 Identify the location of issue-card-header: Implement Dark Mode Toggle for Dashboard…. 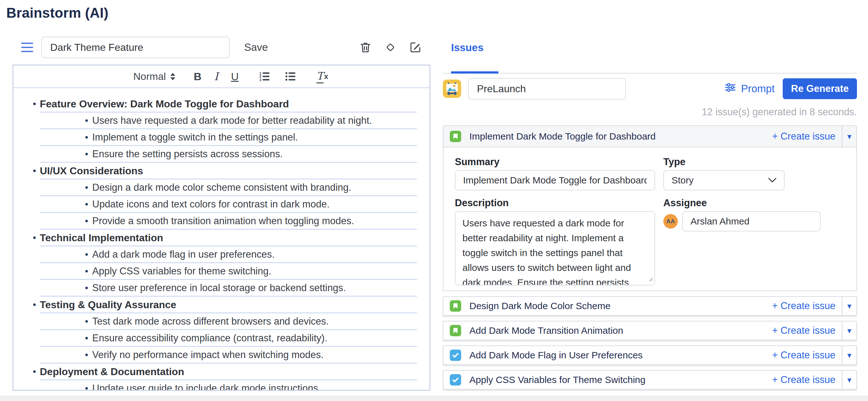
(650, 137).